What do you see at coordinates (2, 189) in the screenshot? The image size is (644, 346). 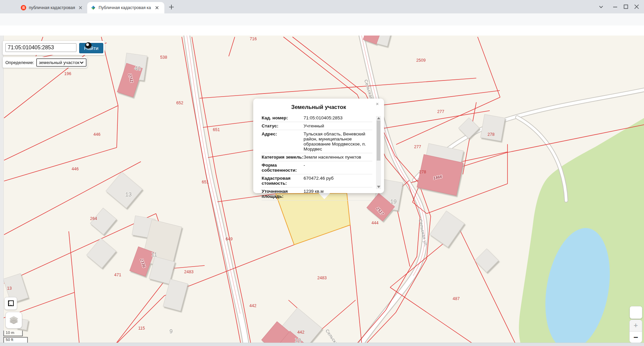 I see `left-scroll-strip` at bounding box center [2, 189].